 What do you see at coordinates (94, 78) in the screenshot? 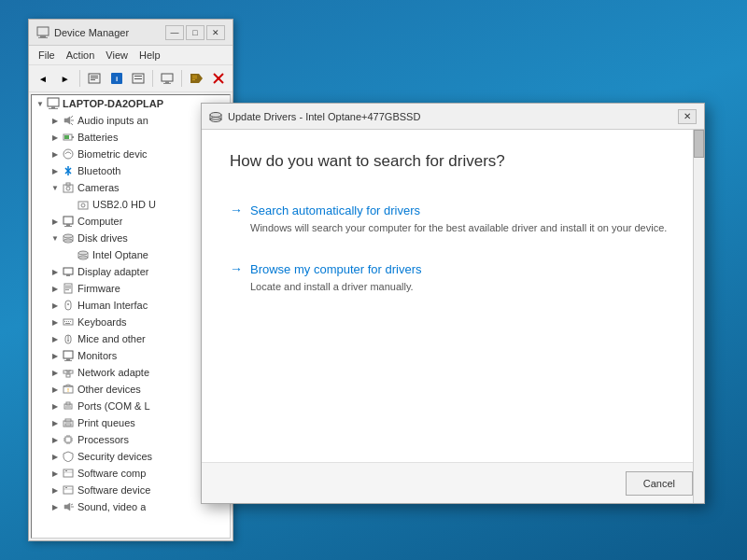
I see `properties-button` at bounding box center [94, 78].